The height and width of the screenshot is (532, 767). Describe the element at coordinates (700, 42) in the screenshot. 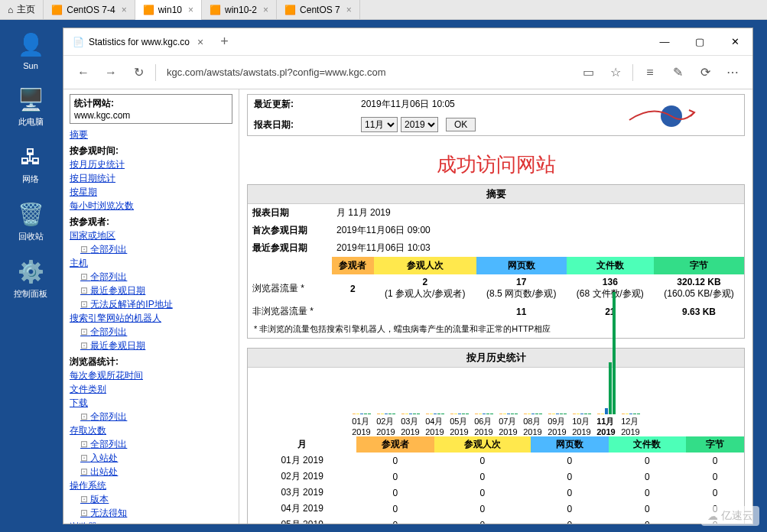

I see `maximize-button: ▢` at that location.